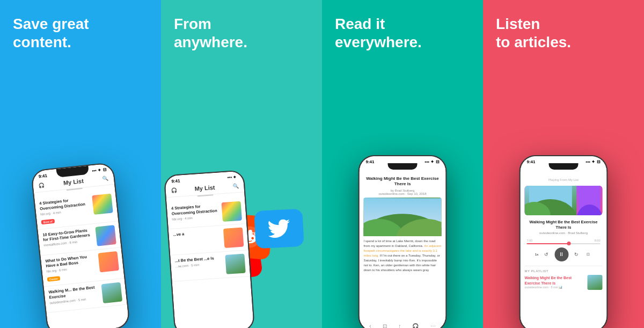 Image resolution: width=644 pixels, height=328 pixels. I want to click on list-item-text: 4 Strategies for Overcoming Distraction …, so click(65, 210).